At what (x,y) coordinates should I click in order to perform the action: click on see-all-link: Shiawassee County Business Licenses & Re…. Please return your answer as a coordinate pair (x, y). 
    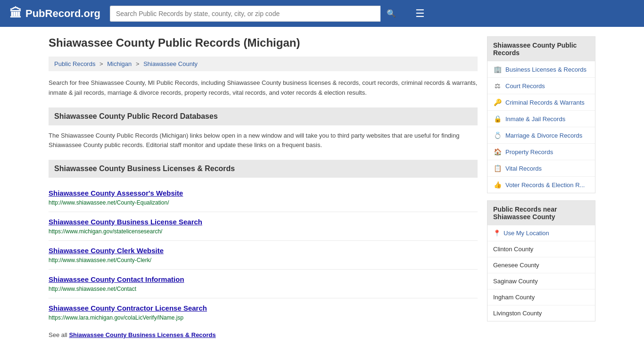
    Looking at the image, I should click on (142, 335).